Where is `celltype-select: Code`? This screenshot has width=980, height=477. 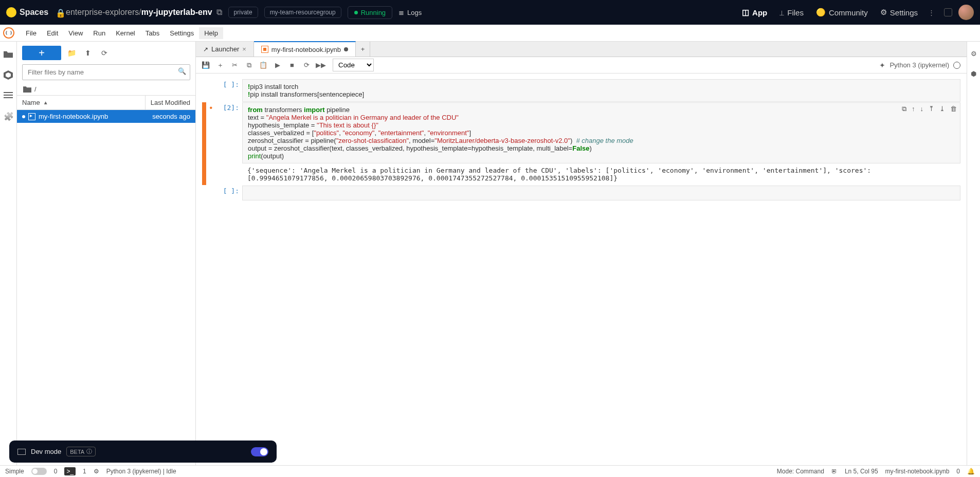
celltype-select: Code is located at coordinates (353, 65).